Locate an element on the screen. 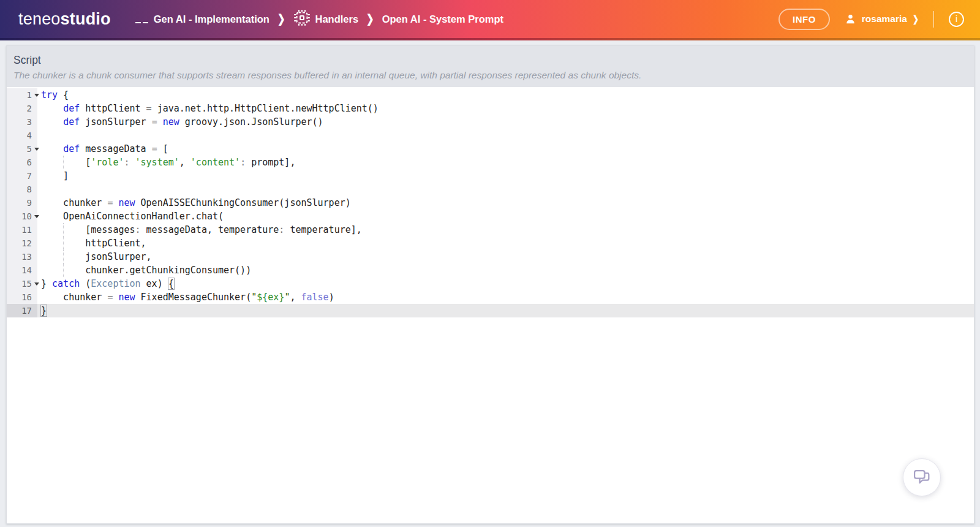  info-circle-icon: i is located at coordinates (957, 20).